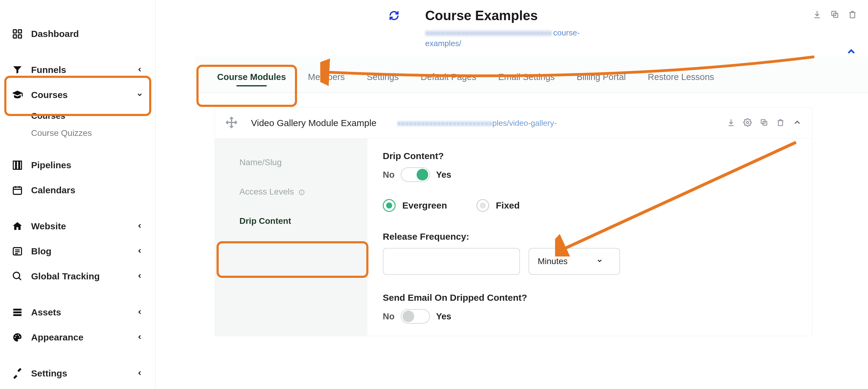 The height and width of the screenshot is (389, 868). I want to click on refresh-icon, so click(394, 16).